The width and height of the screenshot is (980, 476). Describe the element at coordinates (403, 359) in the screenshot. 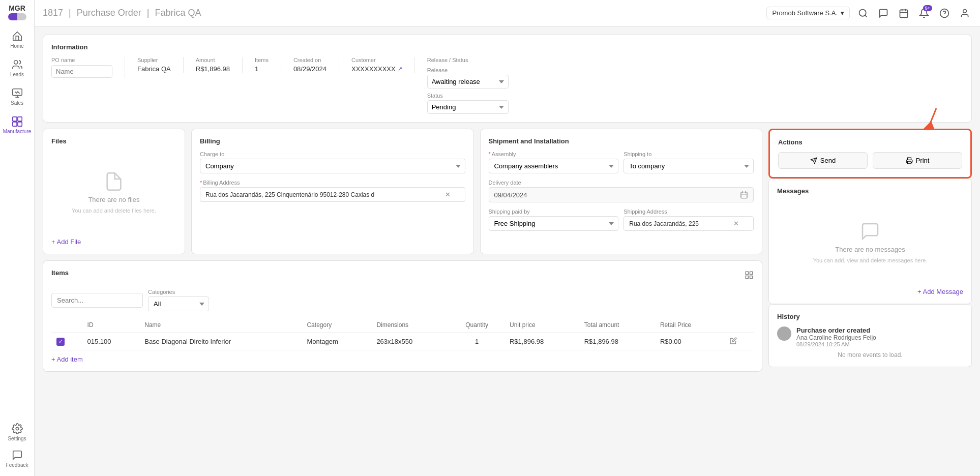

I see `add-item-button: + Add item` at that location.